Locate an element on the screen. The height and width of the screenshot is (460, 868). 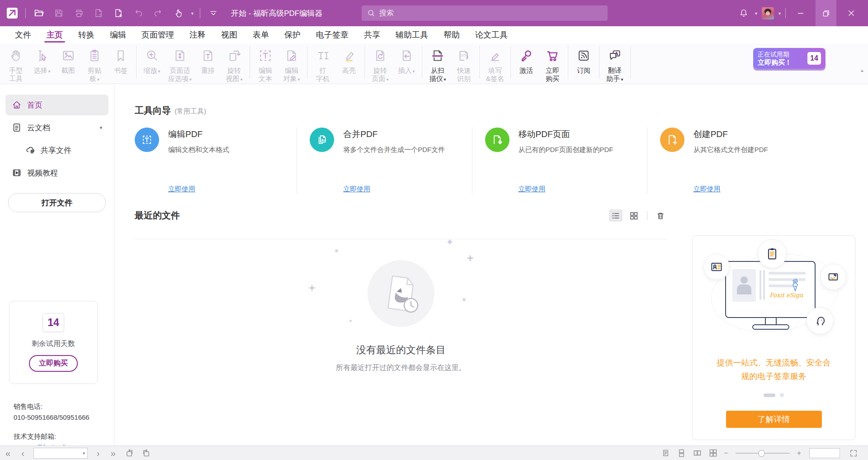
trial-period-badge: 正在试用期 立即购买！ 14 is located at coordinates (789, 58).